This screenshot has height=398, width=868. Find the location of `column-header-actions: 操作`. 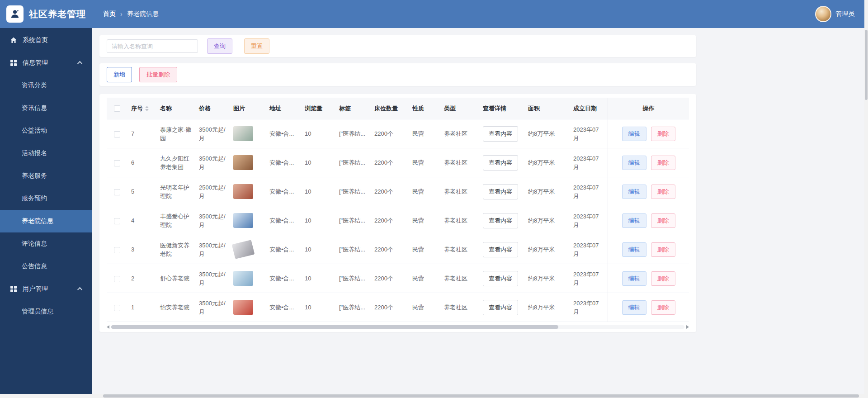

column-header-actions: 操作 is located at coordinates (648, 109).